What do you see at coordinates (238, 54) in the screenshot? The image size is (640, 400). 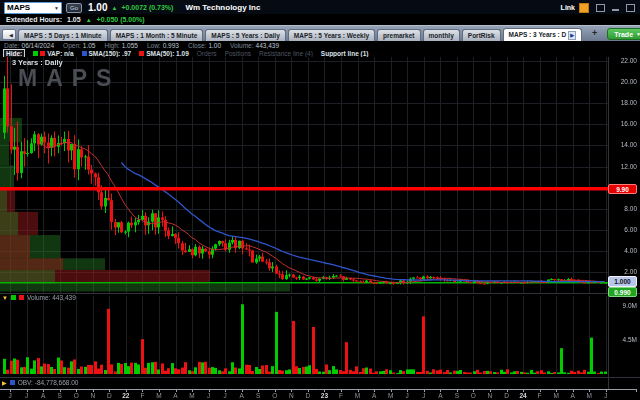 I see `legend-positions: Positions` at bounding box center [238, 54].